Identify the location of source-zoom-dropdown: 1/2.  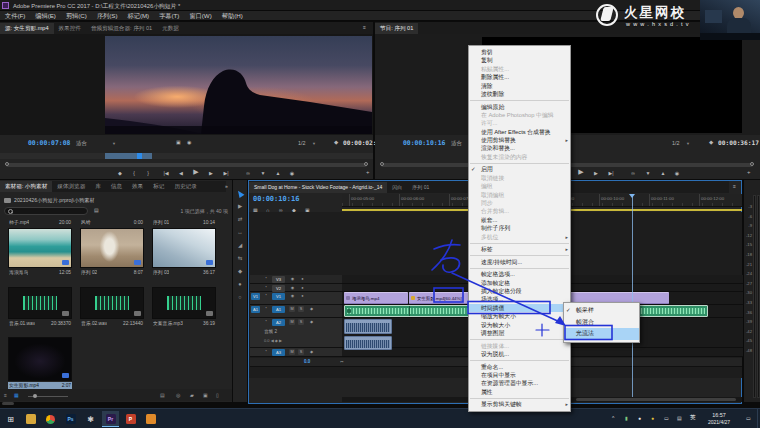
(302, 143).